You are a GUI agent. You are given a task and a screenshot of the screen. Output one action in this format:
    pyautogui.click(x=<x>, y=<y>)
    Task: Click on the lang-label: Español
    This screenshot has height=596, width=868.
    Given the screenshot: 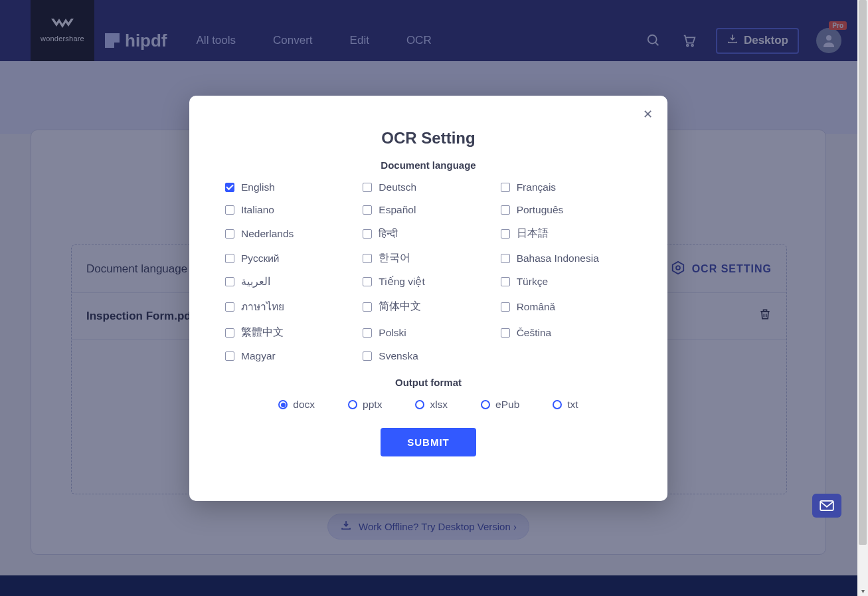 What is the action you would take?
    pyautogui.click(x=397, y=210)
    